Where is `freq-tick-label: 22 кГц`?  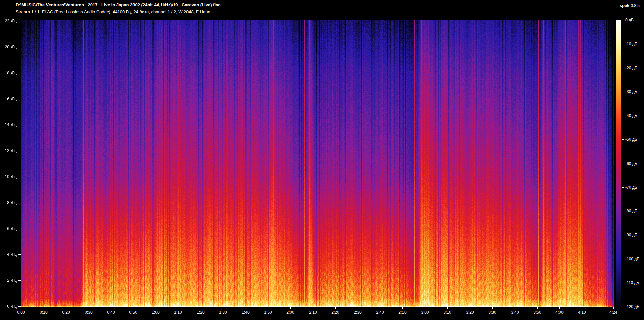 freq-tick-label: 22 кГц is located at coordinates (8, 21).